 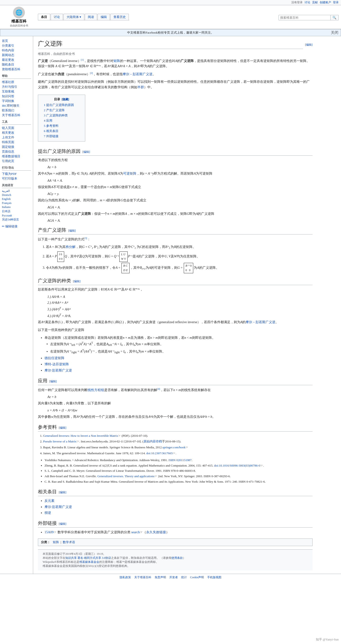 I want to click on ref-extra-4: Adi Ben-Israel and Thomas N.E. Greville.…, so click(x=179, y=476).